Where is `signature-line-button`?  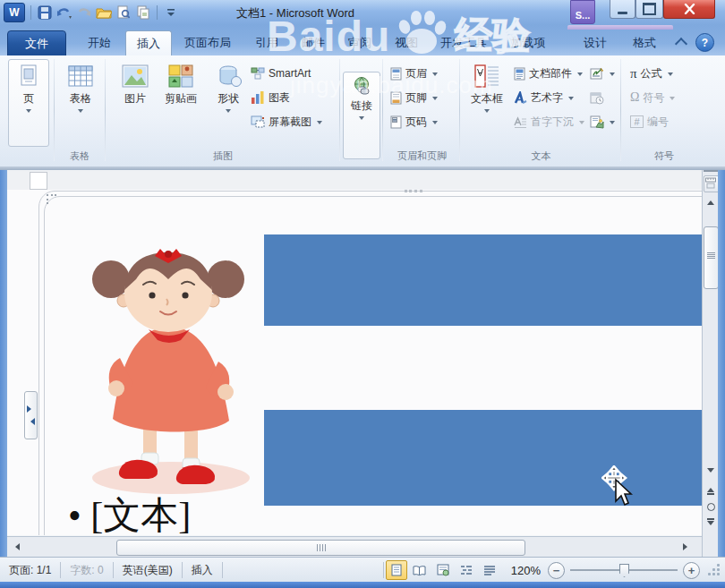 signature-line-button is located at coordinates (602, 73).